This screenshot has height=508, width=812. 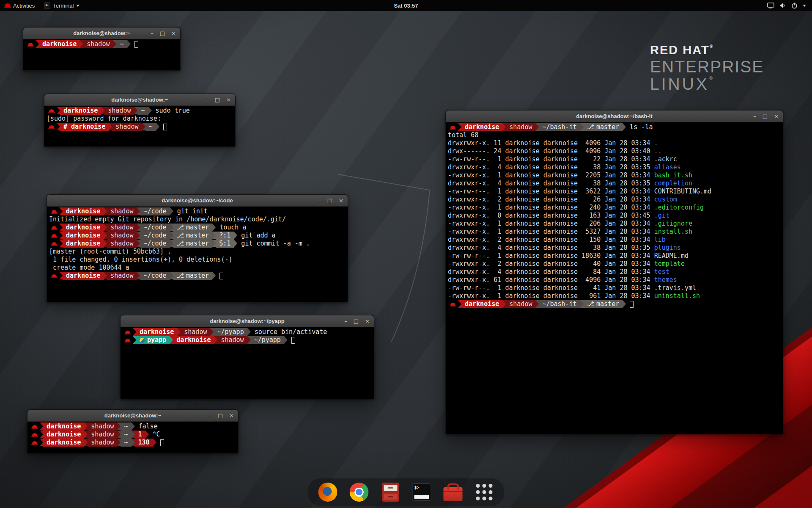 What do you see at coordinates (359, 492) in the screenshot?
I see `chrome-launcher` at bounding box center [359, 492].